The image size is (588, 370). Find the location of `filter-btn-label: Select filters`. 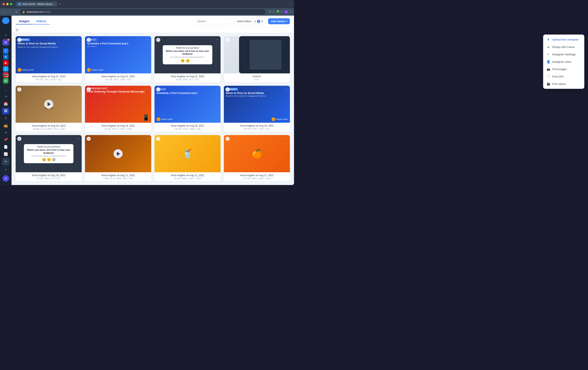

filter-btn-label: Select filters is located at coordinates (244, 21).